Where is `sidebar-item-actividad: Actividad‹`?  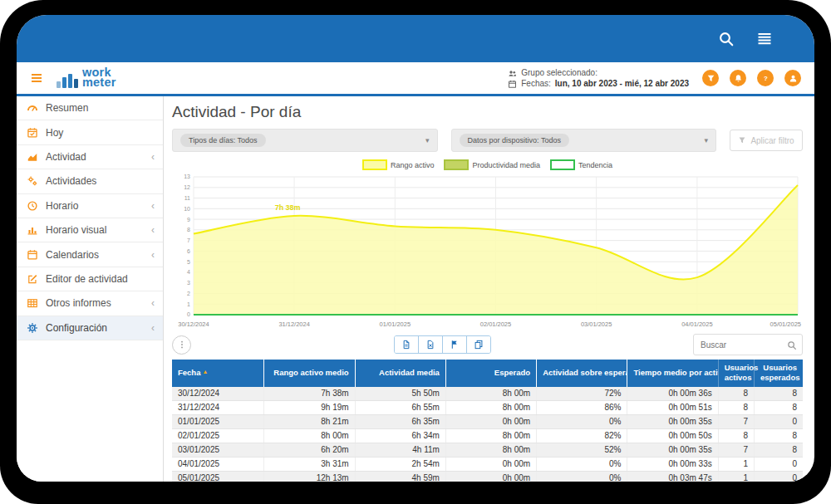
sidebar-item-actividad: Actividad‹ is located at coordinates (90, 158).